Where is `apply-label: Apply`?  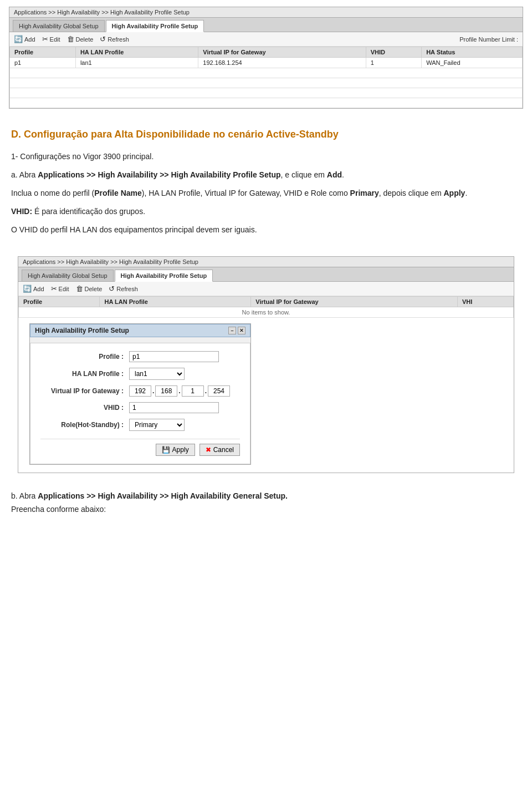
apply-label: Apply is located at coordinates (181, 450).